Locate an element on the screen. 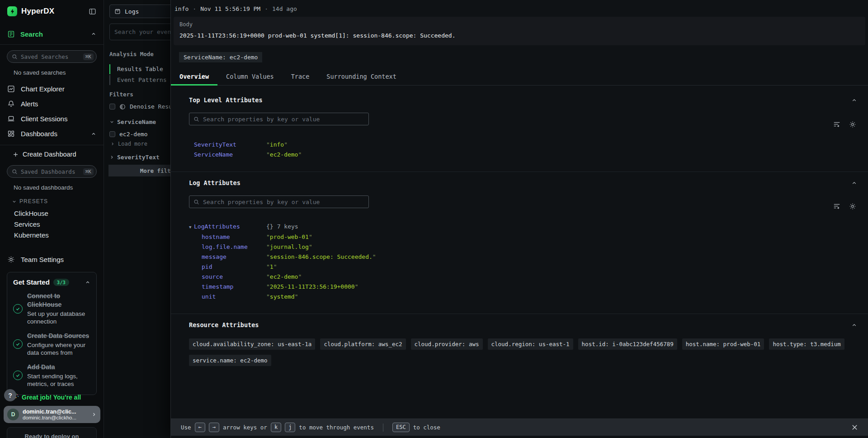 This screenshot has height=438, width=868. get-started-item-desc: Configure where your data comes from is located at coordinates (59, 349).